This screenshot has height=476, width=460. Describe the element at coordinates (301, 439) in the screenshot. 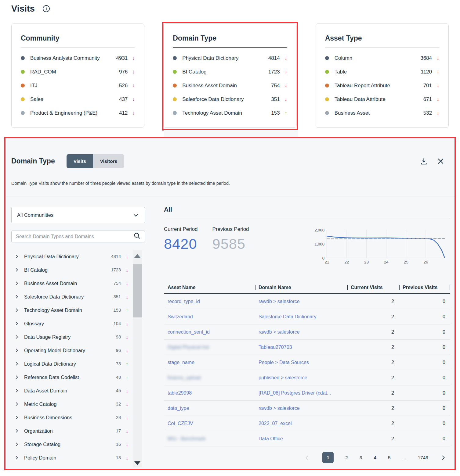

I see `domain-name-link: Data Office` at that location.